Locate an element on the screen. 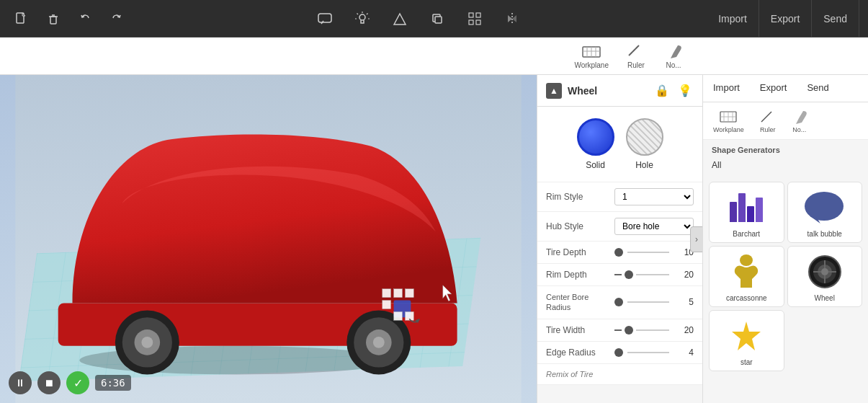  stop-button: ⏹ is located at coordinates (49, 383).